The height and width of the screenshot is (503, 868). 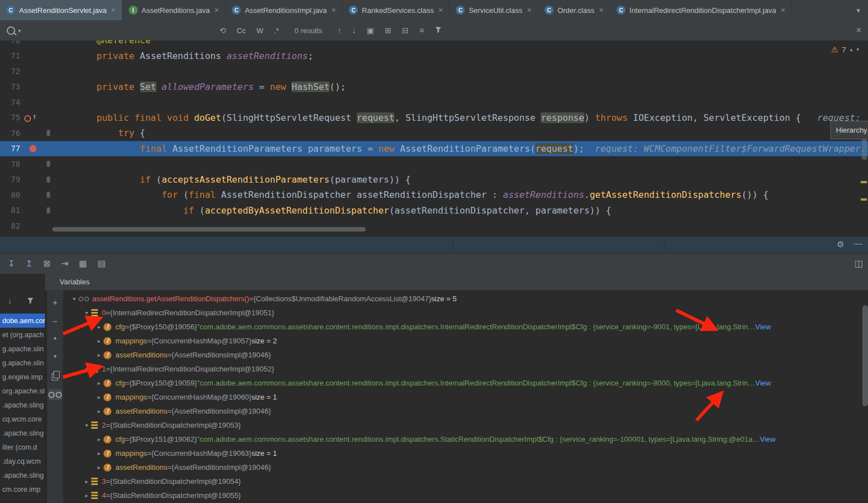 I want to click on tab-assetrenditionsimpl-java: CAssetRenditionsImpl.java×, so click(x=284, y=10).